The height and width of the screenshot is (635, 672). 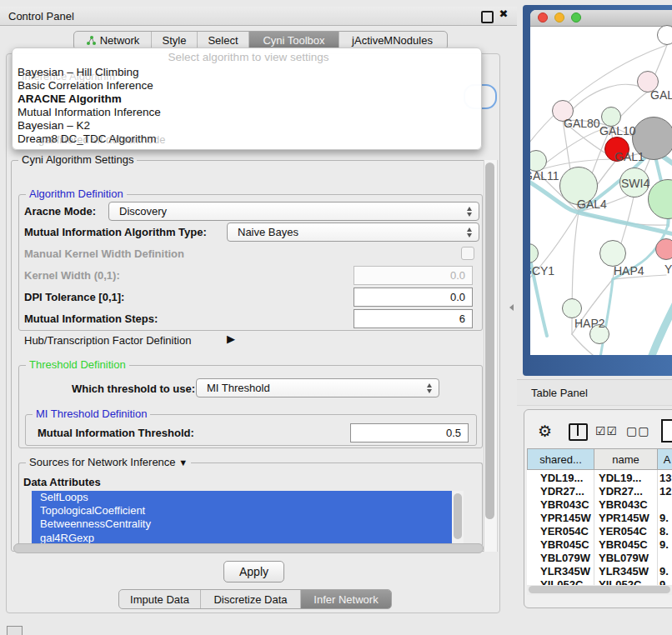 I want to click on mi-type-label: Mutual Information Algorithm Type:, so click(x=115, y=232).